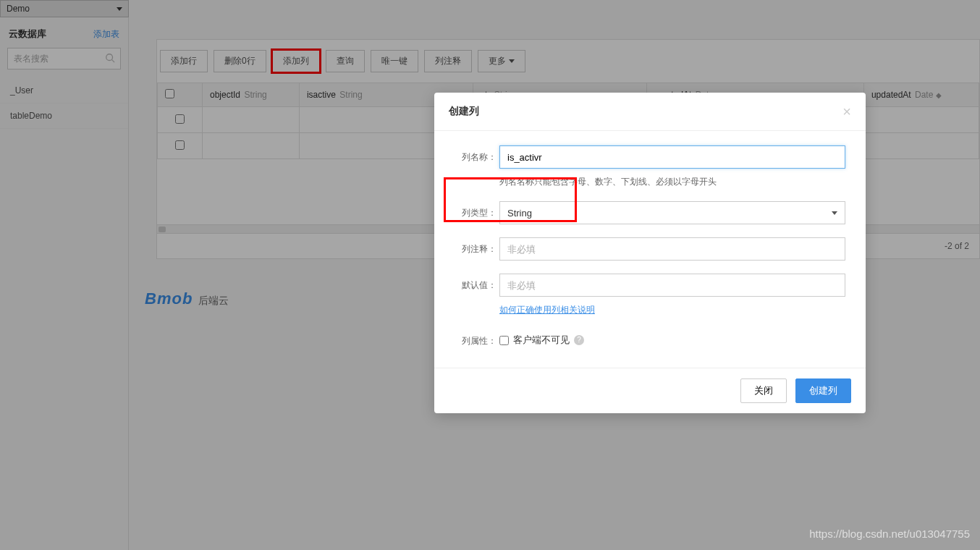 Image resolution: width=980 pixels, height=550 pixels. Describe the element at coordinates (504, 340) in the screenshot. I see `hidden-to-client-checkbox` at that location.